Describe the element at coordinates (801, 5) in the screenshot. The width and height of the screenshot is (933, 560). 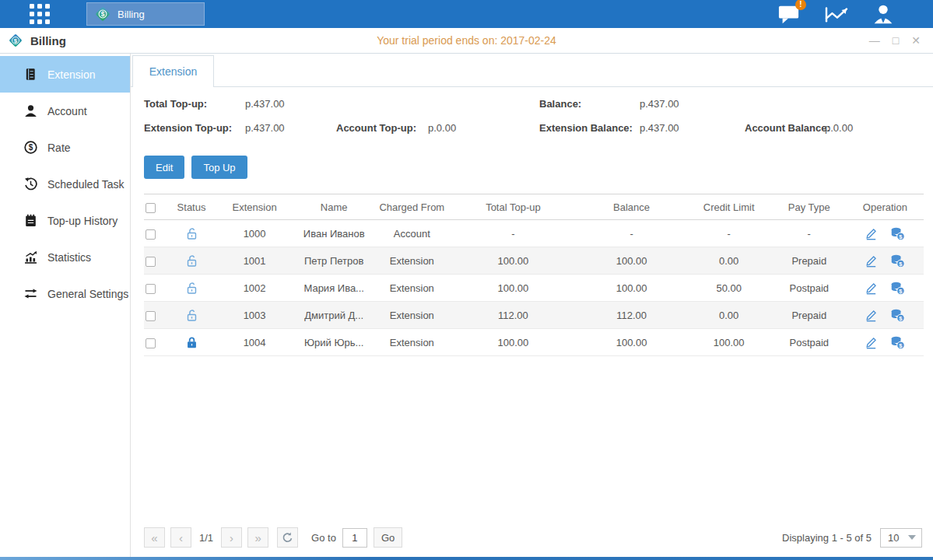
I see `notification-badge: !` at that location.